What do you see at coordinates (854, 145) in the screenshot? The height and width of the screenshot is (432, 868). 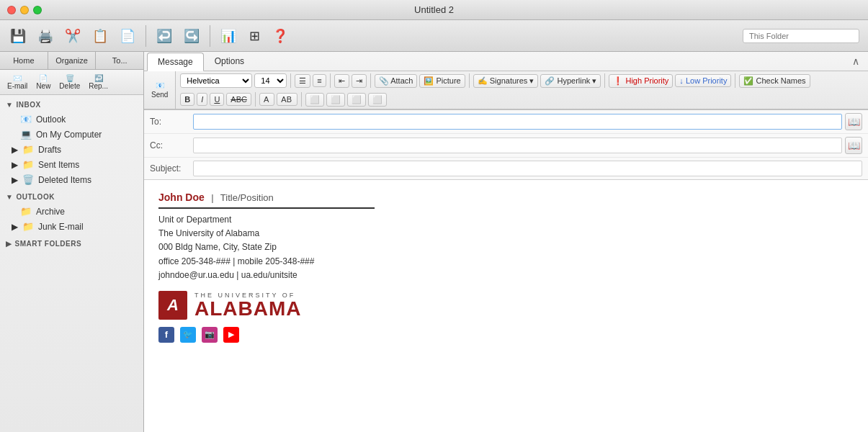 I see `cc-address-book-icon: 📖` at bounding box center [854, 145].